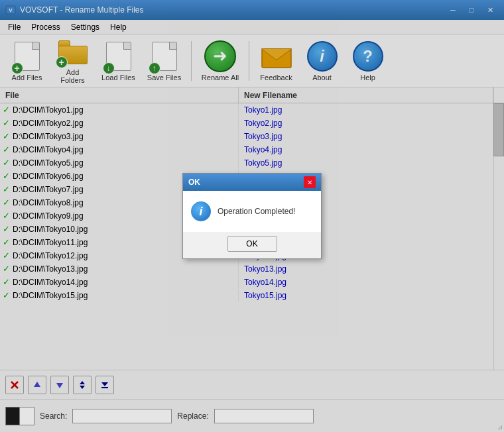  What do you see at coordinates (256, 211) in the screenshot?
I see `modal-message: Operation Completed!` at bounding box center [256, 211].